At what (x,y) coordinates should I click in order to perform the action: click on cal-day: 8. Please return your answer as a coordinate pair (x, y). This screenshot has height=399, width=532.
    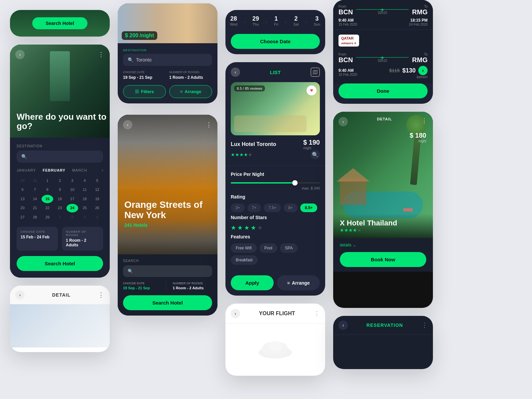
    Looking at the image, I should click on (47, 190).